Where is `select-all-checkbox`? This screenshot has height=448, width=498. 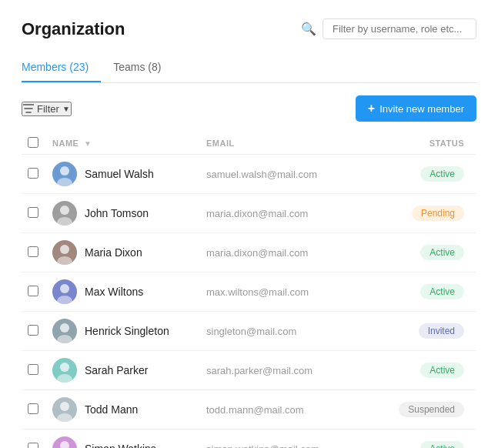
select-all-checkbox is located at coordinates (33, 142).